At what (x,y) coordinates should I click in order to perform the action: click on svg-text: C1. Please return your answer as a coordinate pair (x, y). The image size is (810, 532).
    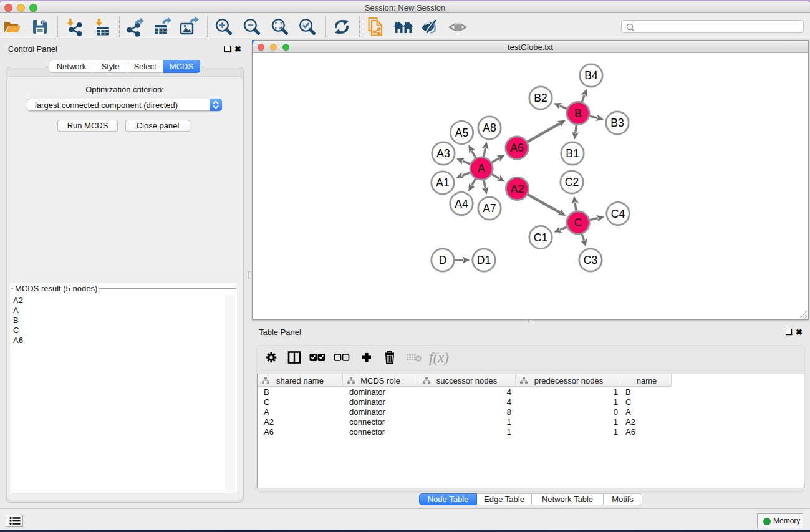
    Looking at the image, I should click on (541, 238).